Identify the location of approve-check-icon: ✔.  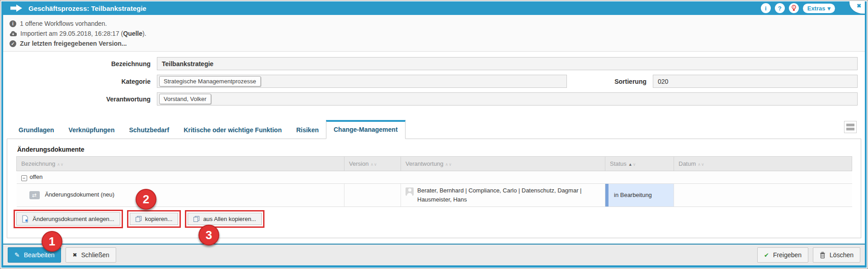
(767, 255).